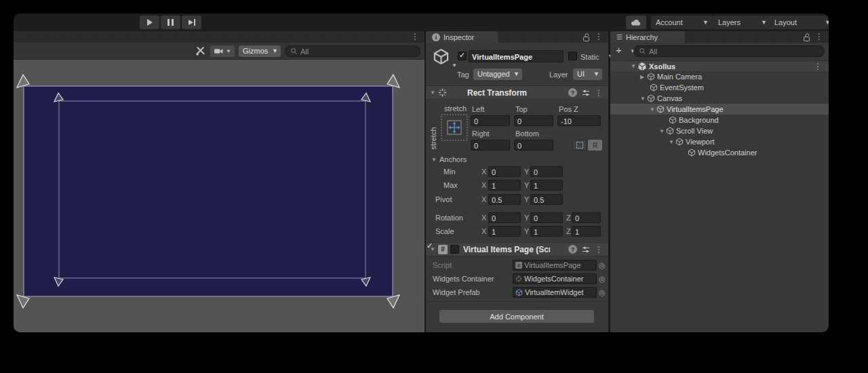 This screenshot has width=868, height=373. I want to click on widget-prefab-label: Widget Prefab, so click(456, 292).